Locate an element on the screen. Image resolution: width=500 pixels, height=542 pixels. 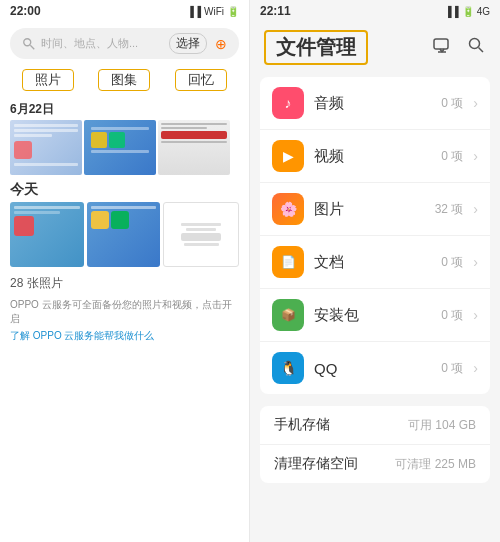
signal-icon-right: ▐▐ is located at coordinates (451, 12).